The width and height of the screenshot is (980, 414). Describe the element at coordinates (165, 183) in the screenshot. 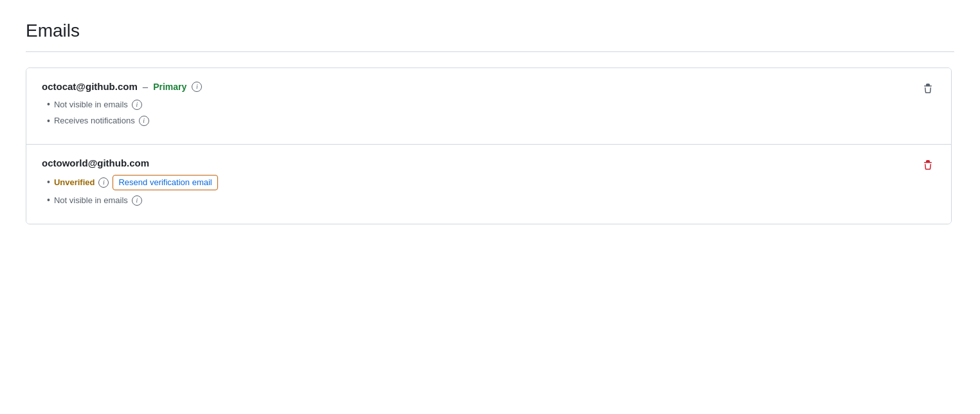

I see `resend-verification-link: Resend verification email` at that location.